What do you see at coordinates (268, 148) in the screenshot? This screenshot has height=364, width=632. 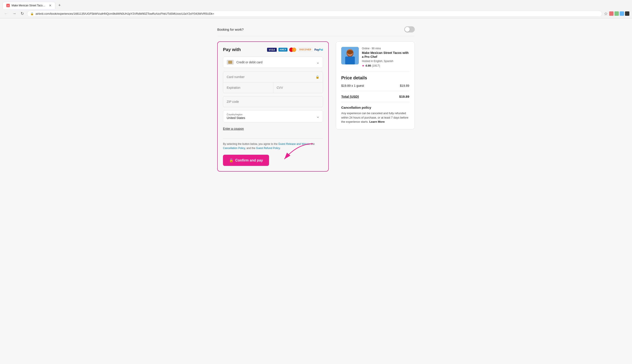 I see `guest-refund-link: Guest Refund Policy` at bounding box center [268, 148].